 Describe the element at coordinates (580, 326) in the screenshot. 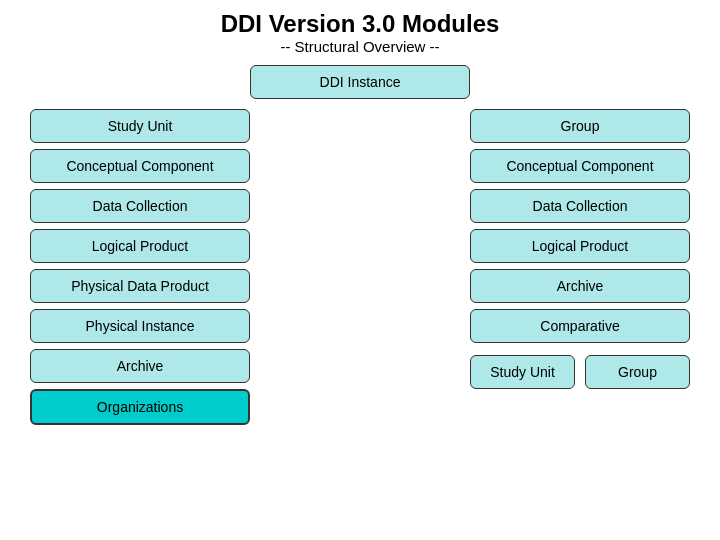

I see `right-comparative: Comparative` at that location.